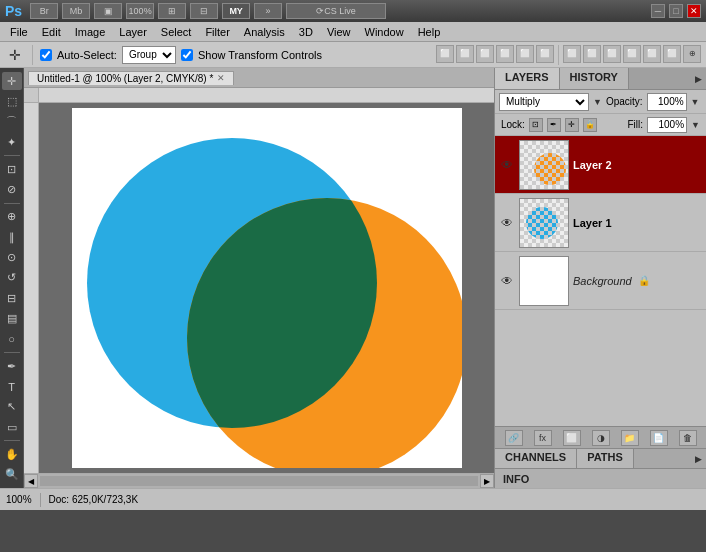 This screenshot has width=706, height=552. I want to click on text-tool-button: T, so click(12, 386).